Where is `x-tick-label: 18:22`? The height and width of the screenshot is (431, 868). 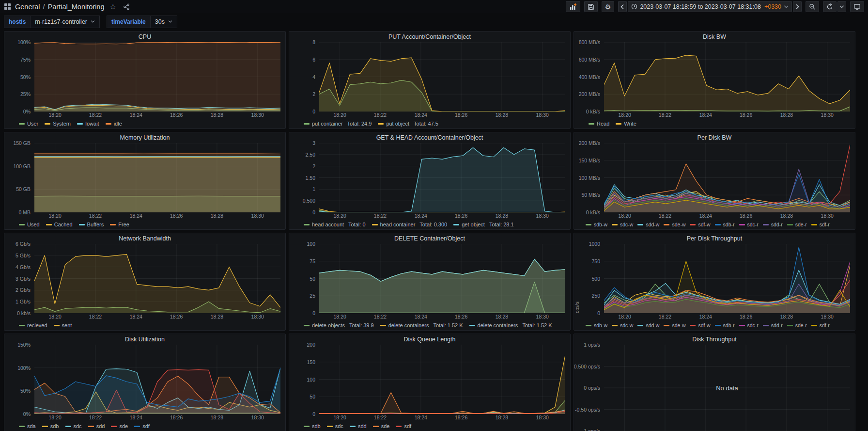 x-tick-label: 18:22 is located at coordinates (95, 317).